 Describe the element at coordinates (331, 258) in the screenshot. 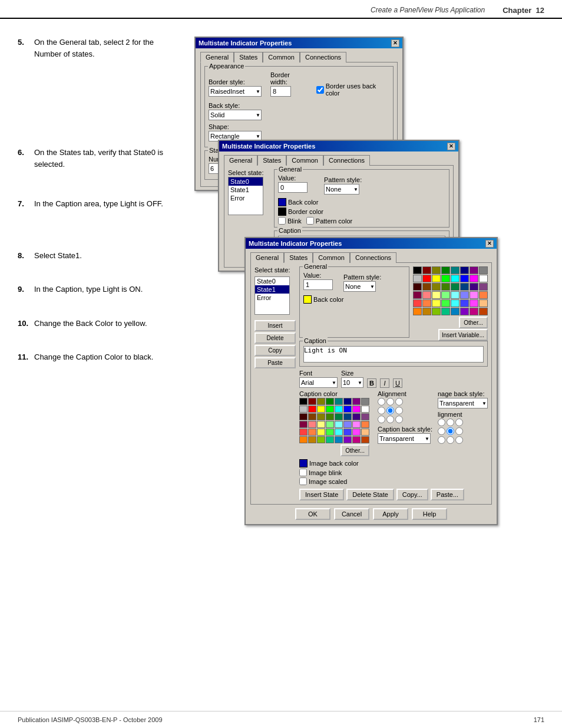

I see `tab-common-3: Common` at that location.